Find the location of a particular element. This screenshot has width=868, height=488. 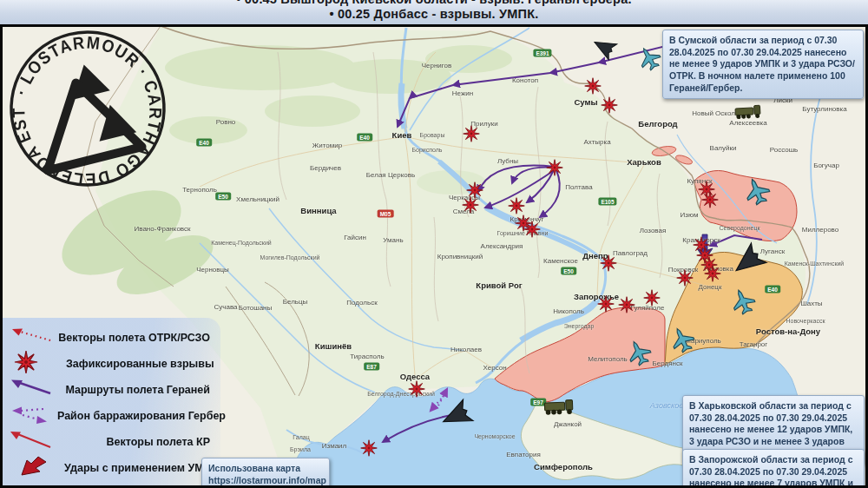

gerbera-loiter-icon is located at coordinates (31, 416).